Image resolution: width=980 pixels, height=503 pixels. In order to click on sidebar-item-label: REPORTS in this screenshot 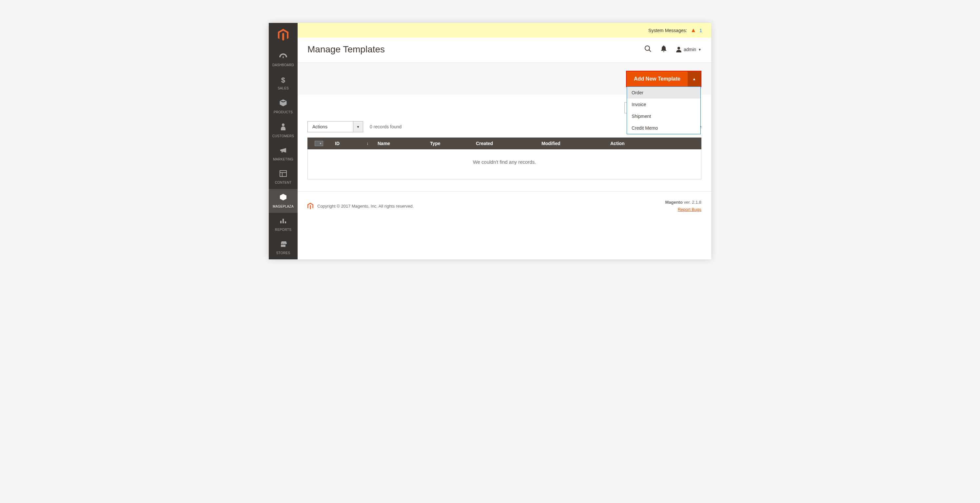, I will do `click(283, 230)`.